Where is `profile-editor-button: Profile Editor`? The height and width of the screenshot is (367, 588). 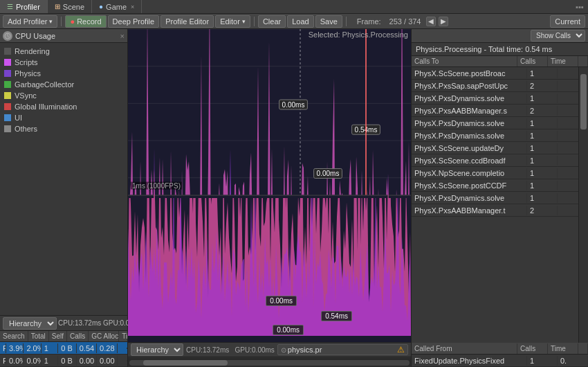 profile-editor-button: Profile Editor is located at coordinates (187, 21).